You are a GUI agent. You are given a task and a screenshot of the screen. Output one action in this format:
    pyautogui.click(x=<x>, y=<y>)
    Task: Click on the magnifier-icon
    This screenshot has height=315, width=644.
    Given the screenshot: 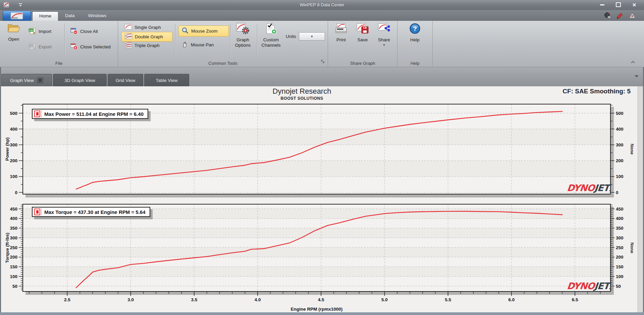 What is the action you would take?
    pyautogui.click(x=185, y=31)
    